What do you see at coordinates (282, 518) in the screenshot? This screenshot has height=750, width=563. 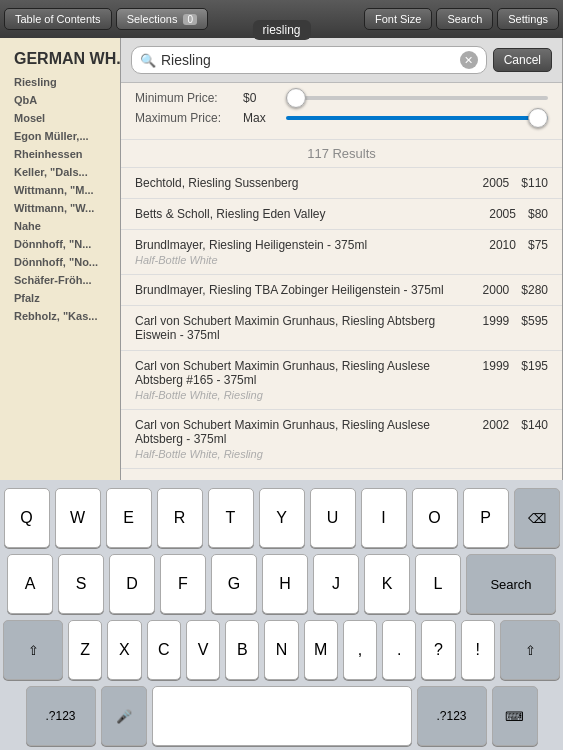 I see `key-row-1: Q W E R T Y U I O P ⌫` at bounding box center [282, 518].